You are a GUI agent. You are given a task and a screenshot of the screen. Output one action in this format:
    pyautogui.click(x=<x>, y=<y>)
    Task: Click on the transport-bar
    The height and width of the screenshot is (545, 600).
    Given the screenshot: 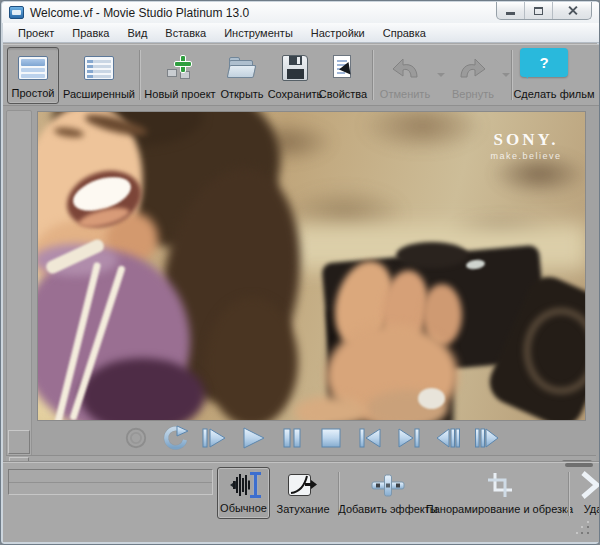 What is the action you would take?
    pyautogui.click(x=312, y=438)
    